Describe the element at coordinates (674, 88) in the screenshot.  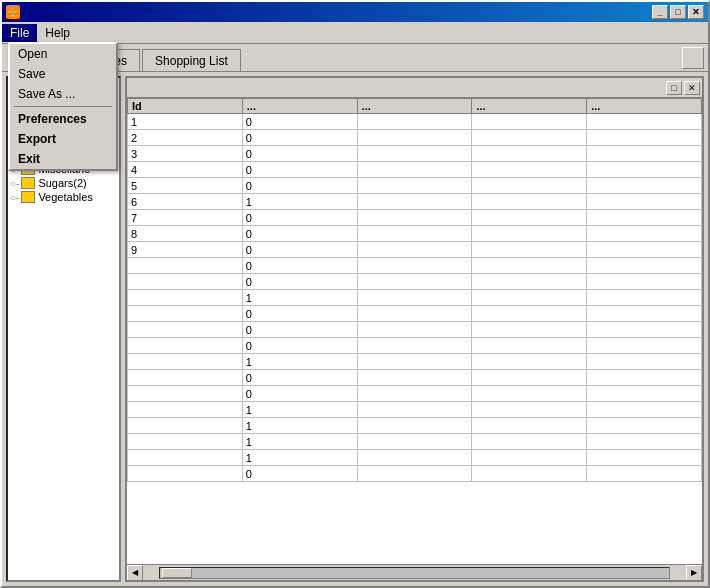
I see `panel-restore-button: □` at that location.